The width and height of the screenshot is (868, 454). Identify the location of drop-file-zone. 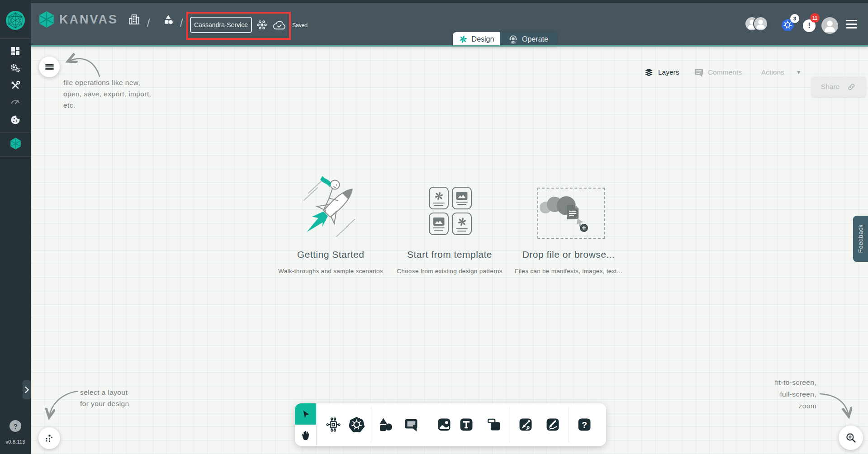
(571, 213).